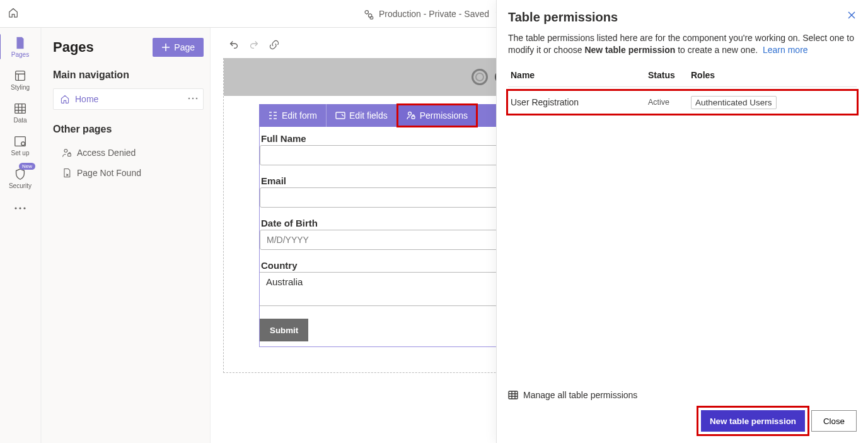  Describe the element at coordinates (20, 120) in the screenshot. I see `rail-data-label: Data` at that location.